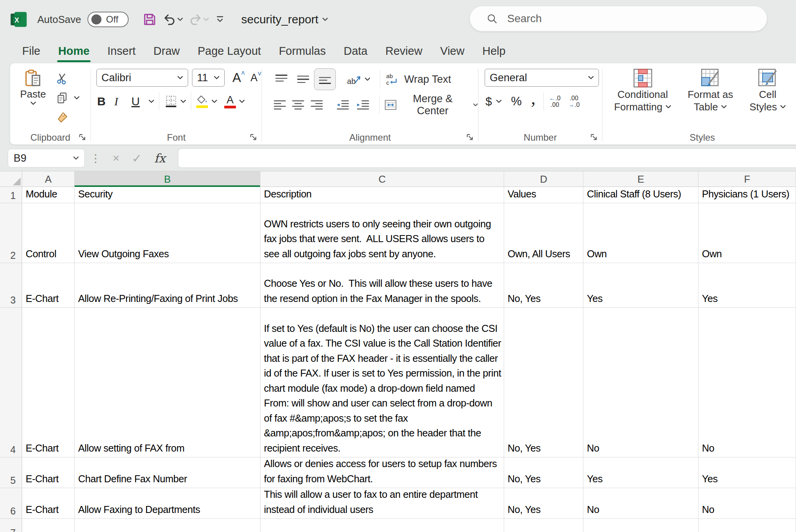  What do you see at coordinates (215, 101) in the screenshot?
I see `fill-color-chevron-icon` at bounding box center [215, 101].